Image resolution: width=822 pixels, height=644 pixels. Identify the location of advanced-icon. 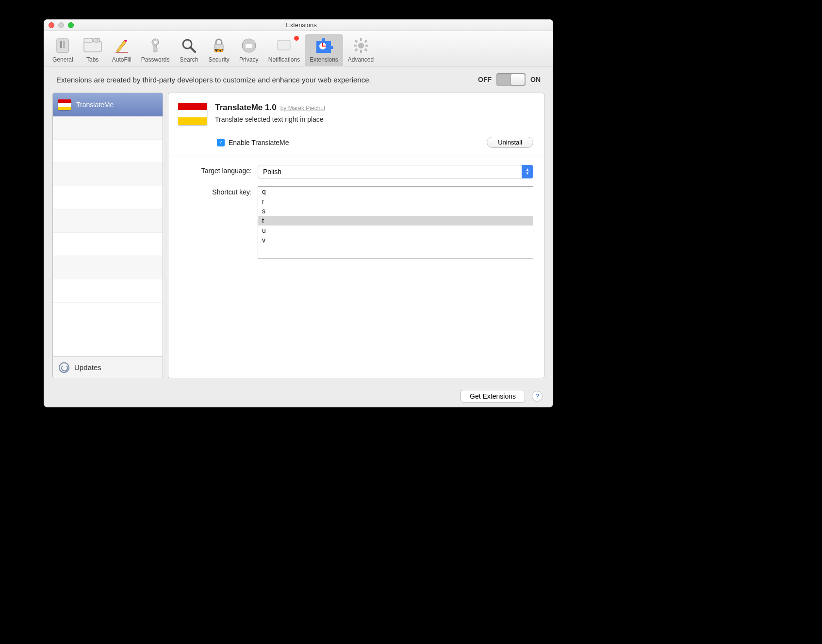
(361, 46).